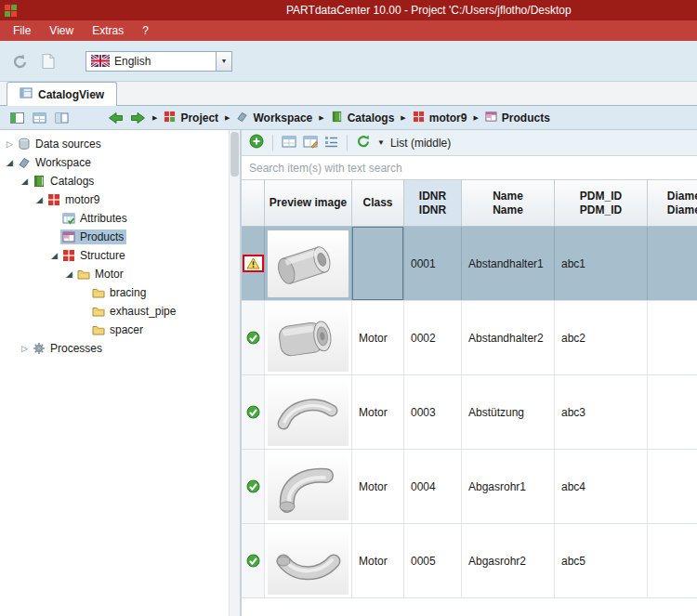 The width and height of the screenshot is (697, 616). Describe the element at coordinates (289, 143) in the screenshot. I see `open-table-icon` at that location.